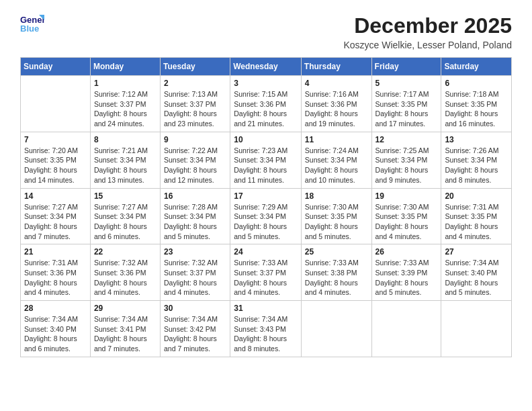 This screenshot has width=532, height=411. Describe the element at coordinates (477, 216) in the screenshot. I see `calendar-cell: 20Sunrise: 7:31 AMSunset: 3:35 PMDayligh…` at that location.